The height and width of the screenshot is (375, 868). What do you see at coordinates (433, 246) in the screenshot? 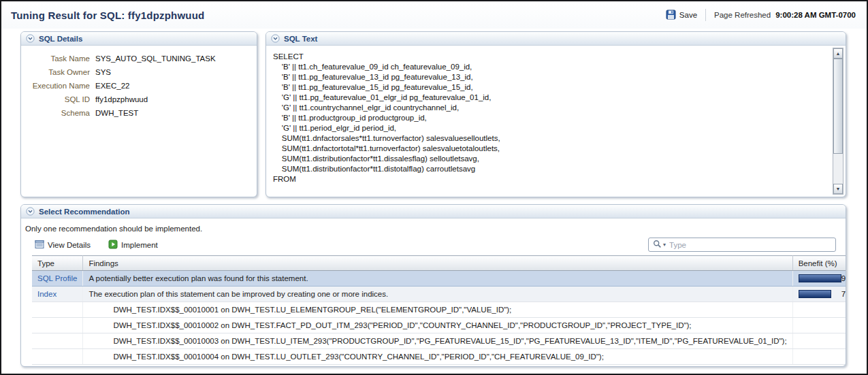
I see `recommendation-toolbar: View Details Implement ▾` at bounding box center [433, 246].